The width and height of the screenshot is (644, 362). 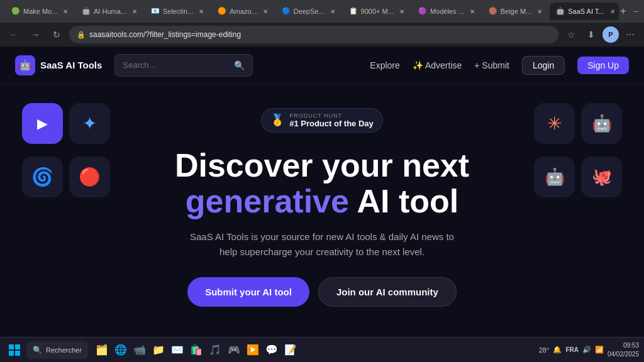 What do you see at coordinates (540, 11) in the screenshot?
I see `tab-8-close: ✕` at bounding box center [540, 11].